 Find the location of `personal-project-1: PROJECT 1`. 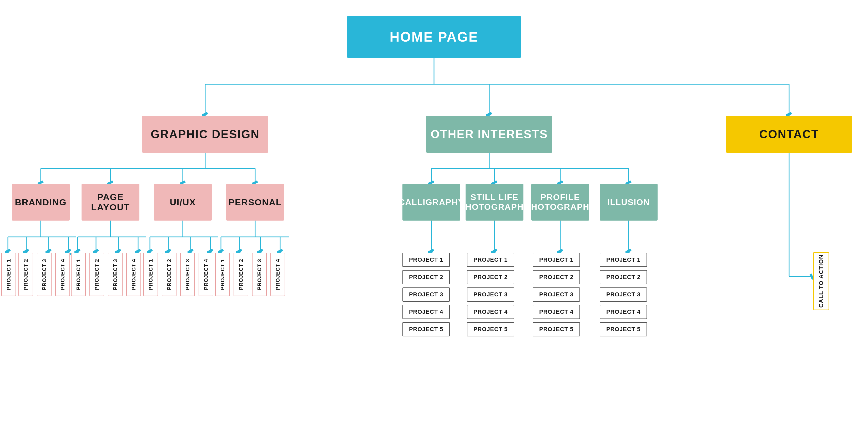

personal-project-1: PROJECT 1 is located at coordinates (222, 275).